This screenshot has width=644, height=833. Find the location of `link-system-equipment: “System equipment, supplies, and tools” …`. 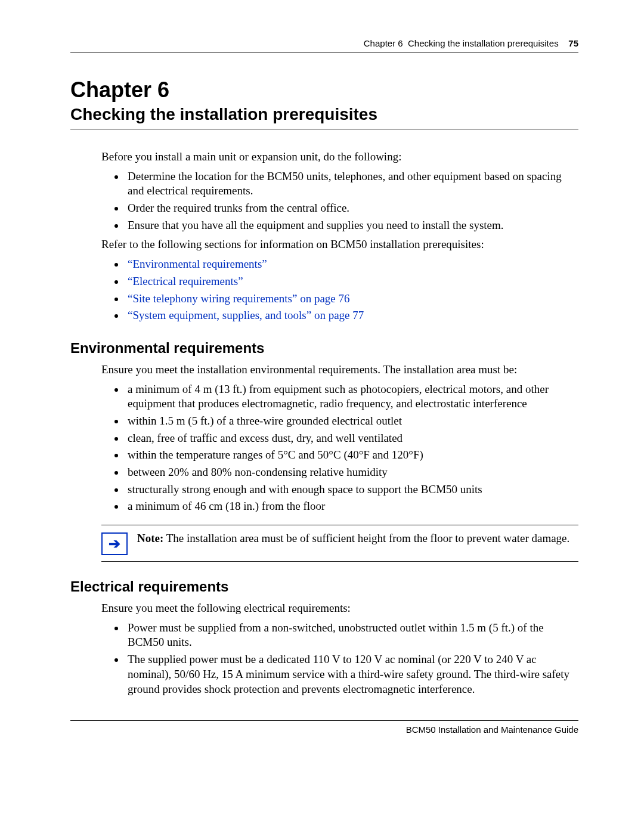

link-system-equipment: “System equipment, supplies, and tools” … is located at coordinates (246, 315).